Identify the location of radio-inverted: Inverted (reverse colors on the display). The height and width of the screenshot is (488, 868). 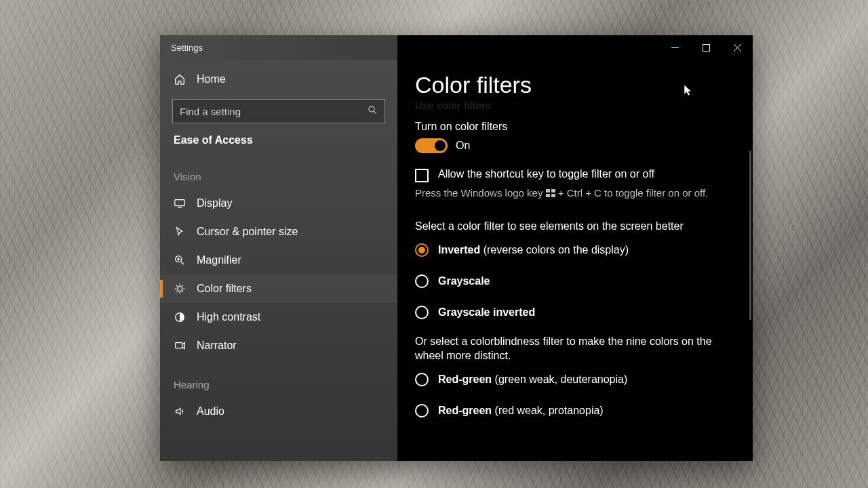
(575, 250).